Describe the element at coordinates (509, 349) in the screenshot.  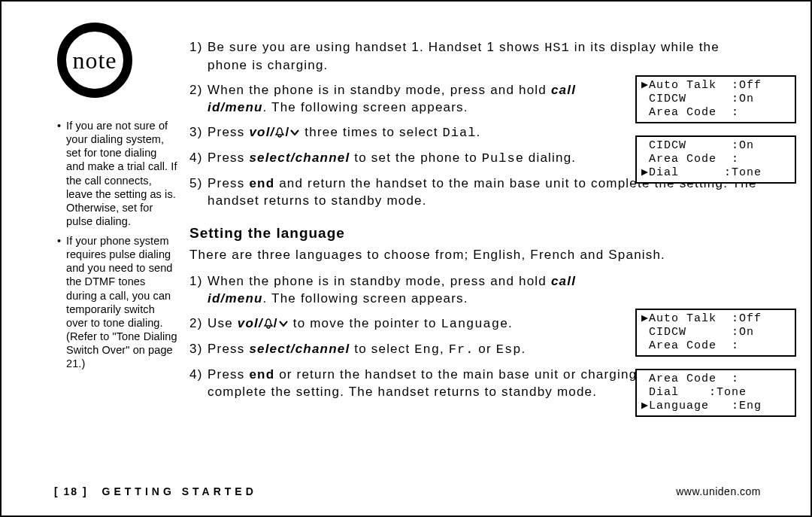
I see `lcd-term: Esp` at that location.